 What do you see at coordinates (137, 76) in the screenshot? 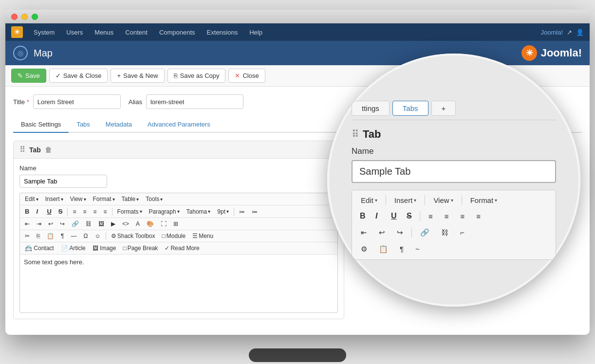
I see `save-new-button: + Save & New` at bounding box center [137, 76].